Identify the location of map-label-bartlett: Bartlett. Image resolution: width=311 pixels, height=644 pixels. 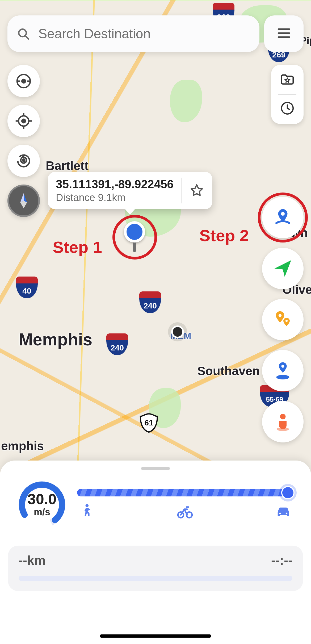
(67, 166).